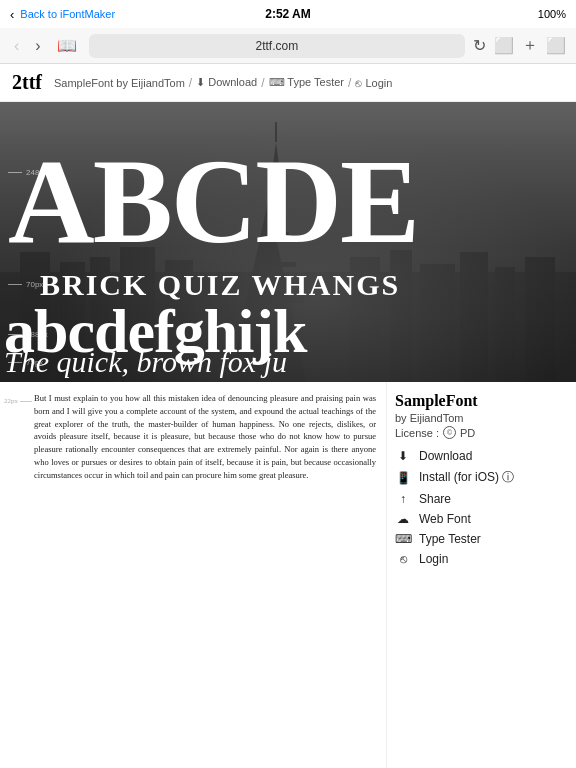 The image size is (576, 768). What do you see at coordinates (120, 83) in the screenshot?
I see `breadcrumb-font: SampleFont by EijiandTom` at bounding box center [120, 83].